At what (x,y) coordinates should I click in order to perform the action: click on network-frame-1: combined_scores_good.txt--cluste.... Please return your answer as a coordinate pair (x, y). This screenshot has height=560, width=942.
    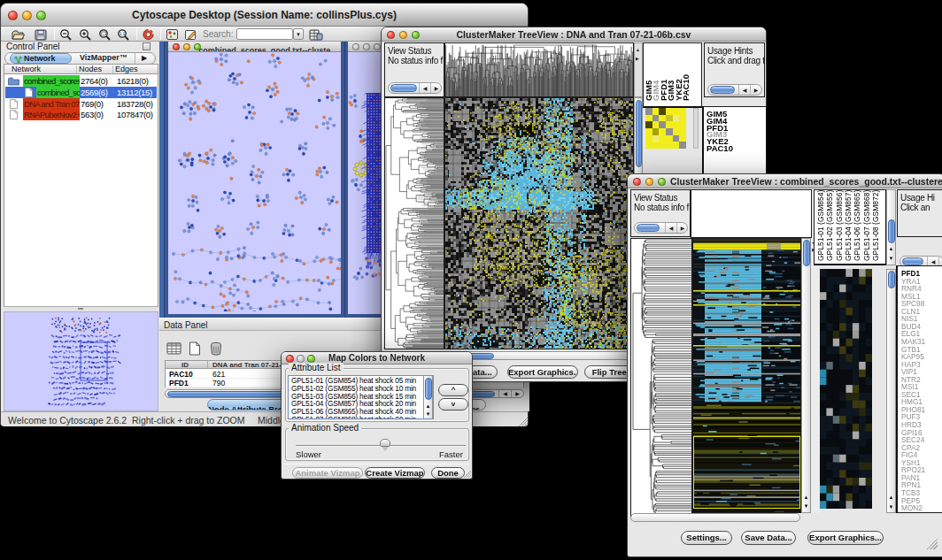
    Looking at the image, I should click on (255, 180).